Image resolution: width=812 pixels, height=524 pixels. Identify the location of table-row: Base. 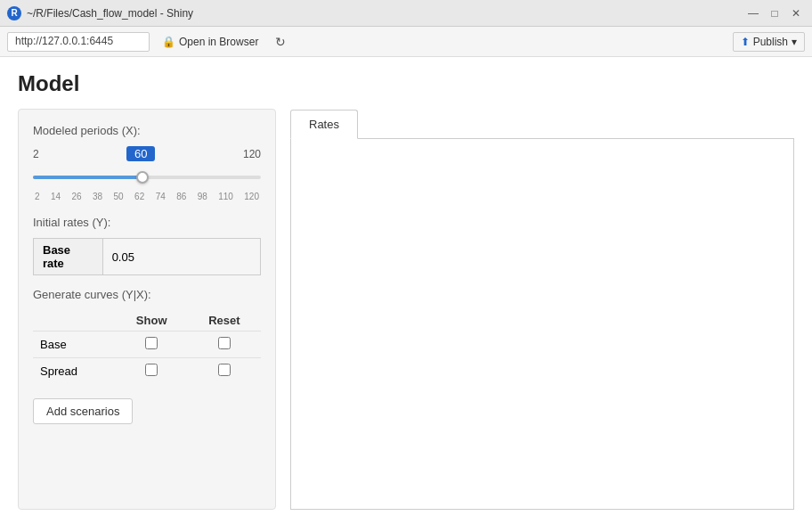
(147, 345).